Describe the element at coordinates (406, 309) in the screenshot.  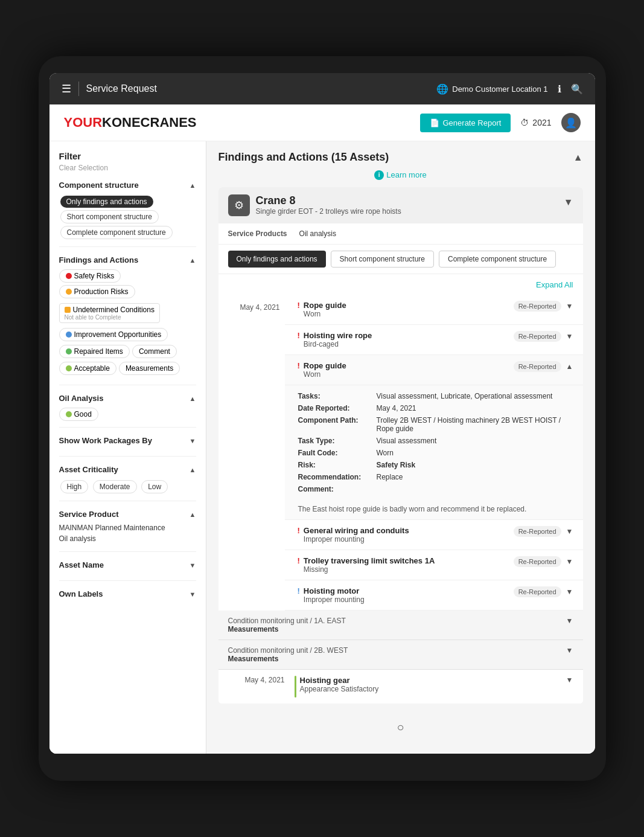
I see `finding-text-1: Rope guide Worn` at that location.